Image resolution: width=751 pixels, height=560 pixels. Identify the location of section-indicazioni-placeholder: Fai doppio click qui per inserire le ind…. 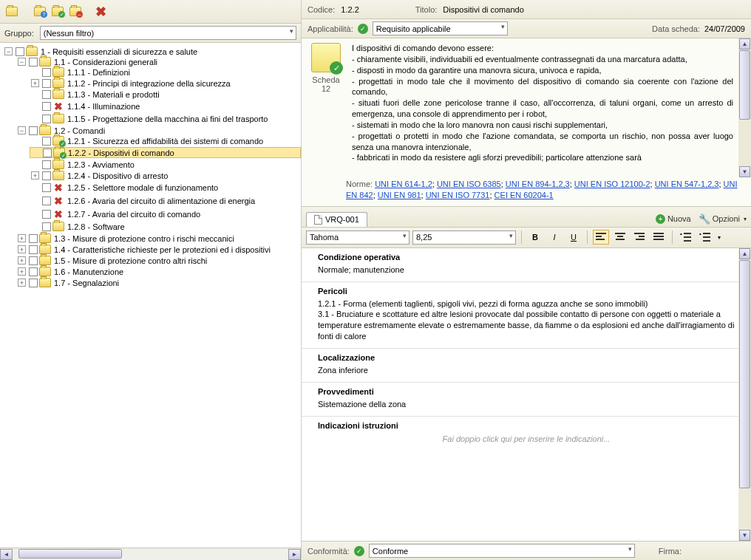
(526, 441).